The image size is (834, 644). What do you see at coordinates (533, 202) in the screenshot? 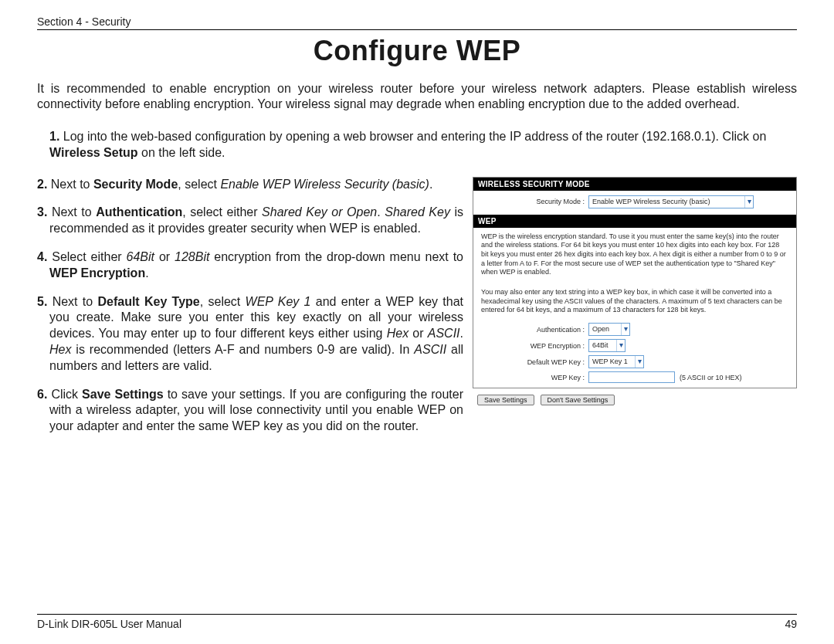
I see `security-mode-label: Security Mode :` at bounding box center [533, 202].